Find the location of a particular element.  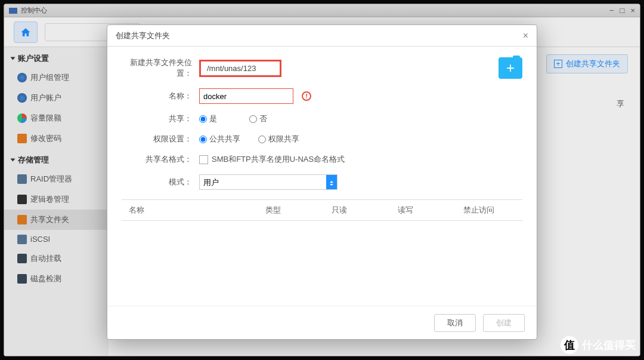

create-button: 创建 is located at coordinates (504, 323).